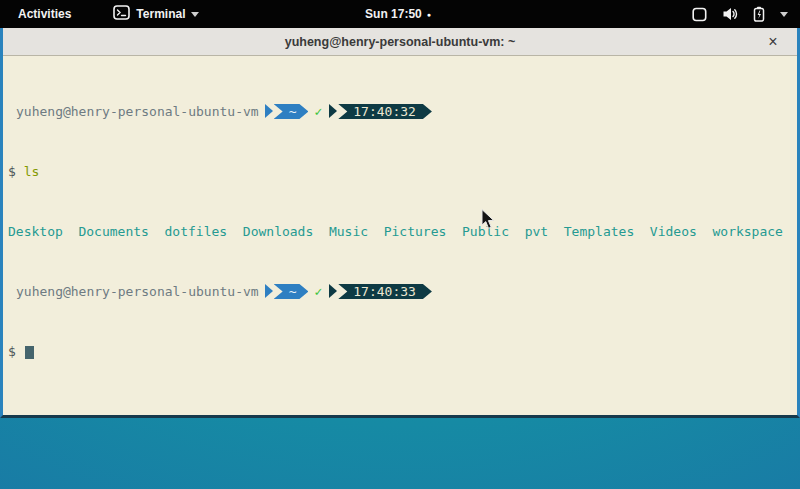 The height and width of the screenshot is (489, 800). Describe the element at coordinates (43, 232) in the screenshot. I see `directory-item: Desktop` at that location.